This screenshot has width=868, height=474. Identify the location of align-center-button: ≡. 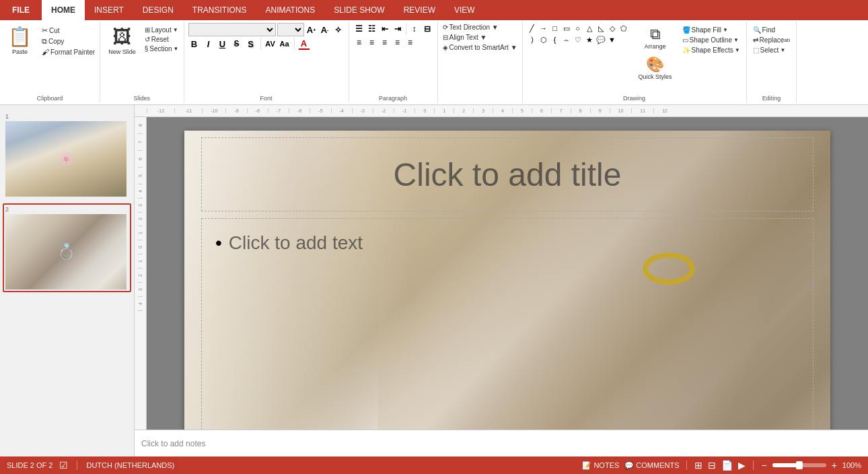
(372, 42).